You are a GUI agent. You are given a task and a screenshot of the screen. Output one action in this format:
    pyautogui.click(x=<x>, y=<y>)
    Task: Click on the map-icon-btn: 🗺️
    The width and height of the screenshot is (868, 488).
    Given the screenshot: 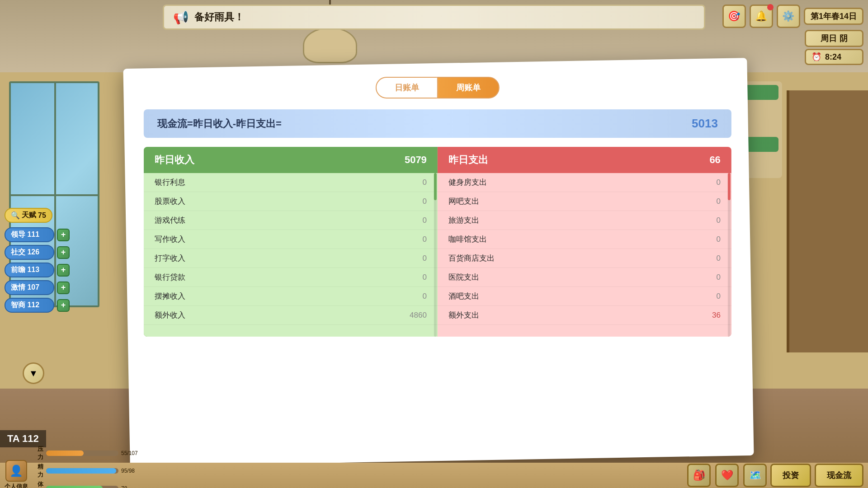 What is the action you would take?
    pyautogui.click(x=755, y=475)
    